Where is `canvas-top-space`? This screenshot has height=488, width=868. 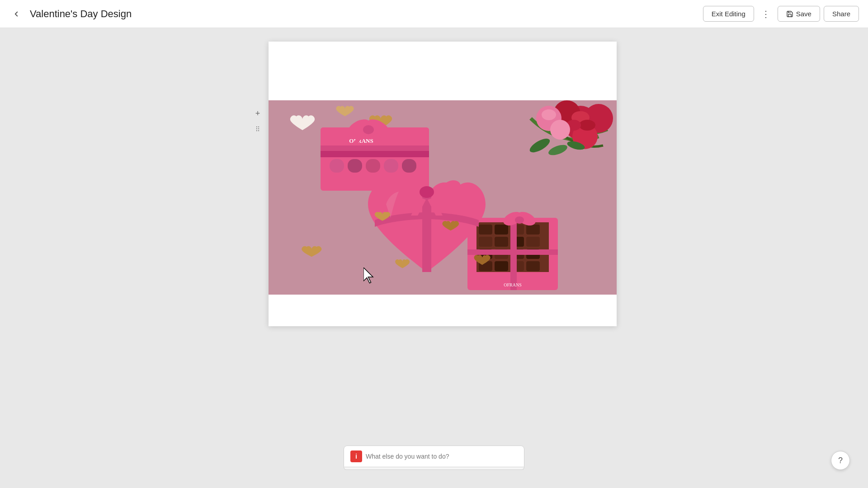
canvas-top-space is located at coordinates (443, 71).